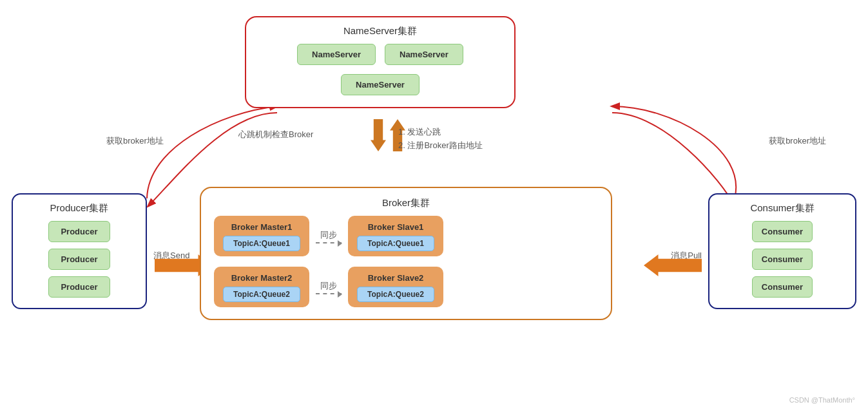 Image resolution: width=868 pixels, height=409 pixels. What do you see at coordinates (79, 287) in the screenshot?
I see `producer-box-3: Producer` at bounding box center [79, 287].